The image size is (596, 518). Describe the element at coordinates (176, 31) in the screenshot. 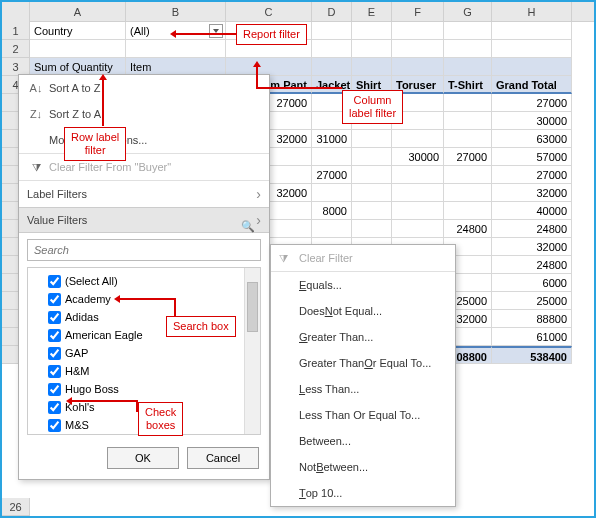

I see `report-filter-value: (All)` at that location.